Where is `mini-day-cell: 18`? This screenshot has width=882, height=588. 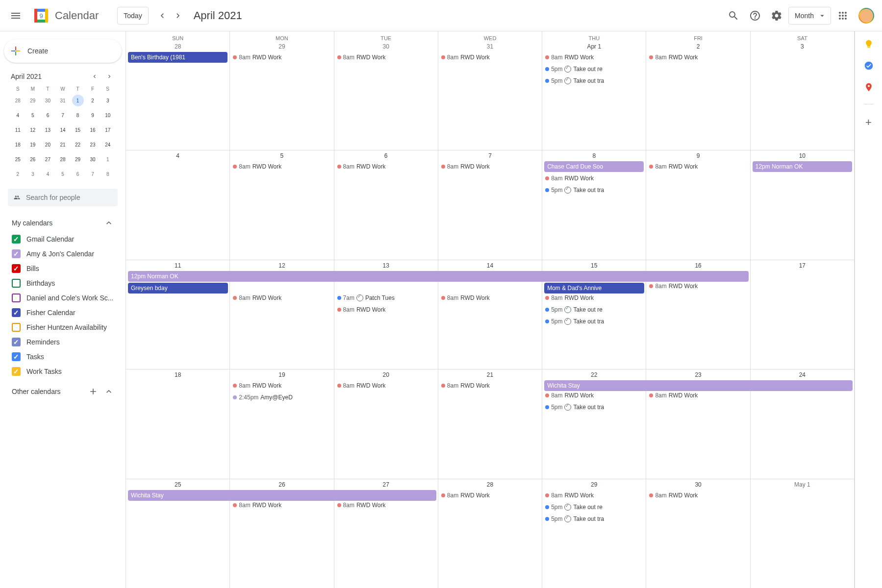
mini-day-cell: 18 is located at coordinates (18, 145).